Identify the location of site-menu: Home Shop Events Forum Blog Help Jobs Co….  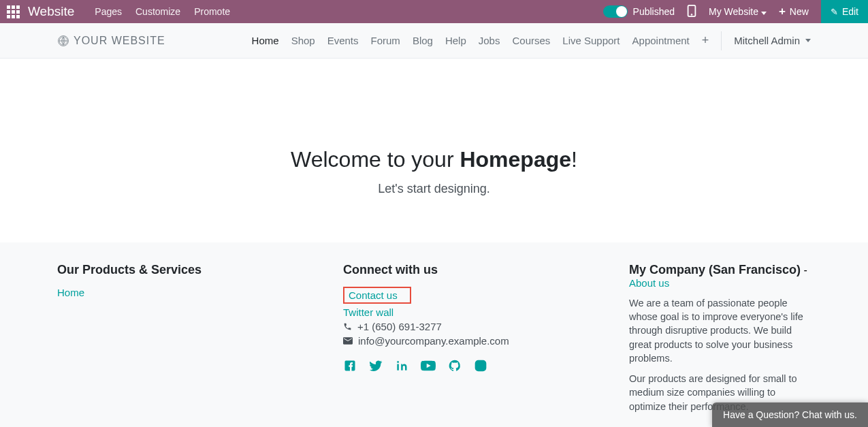
(531, 41).